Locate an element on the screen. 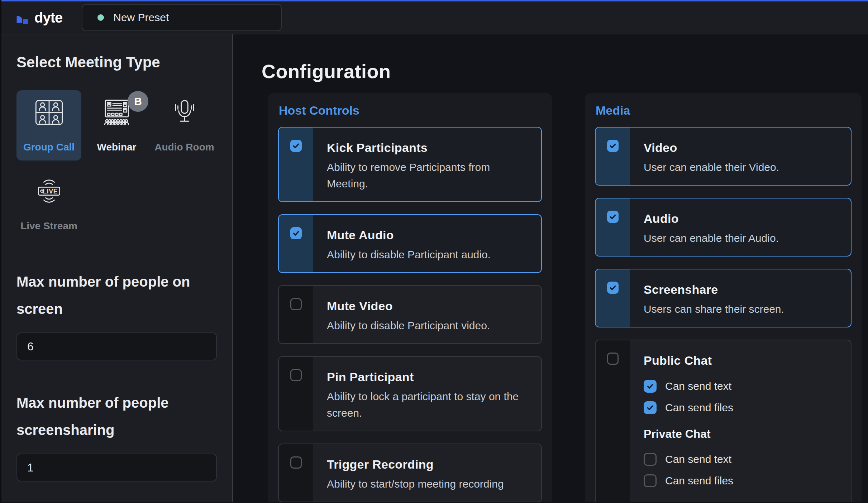  card-title: Pin Participant is located at coordinates (429, 377).